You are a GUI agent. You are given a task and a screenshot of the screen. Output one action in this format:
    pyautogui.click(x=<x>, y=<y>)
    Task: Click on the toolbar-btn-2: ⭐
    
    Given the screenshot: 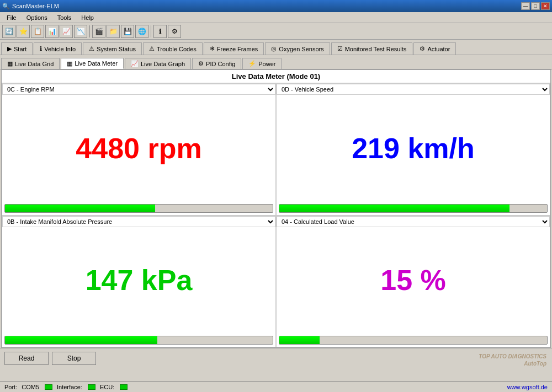 What is the action you would take?
    pyautogui.click(x=23, y=31)
    